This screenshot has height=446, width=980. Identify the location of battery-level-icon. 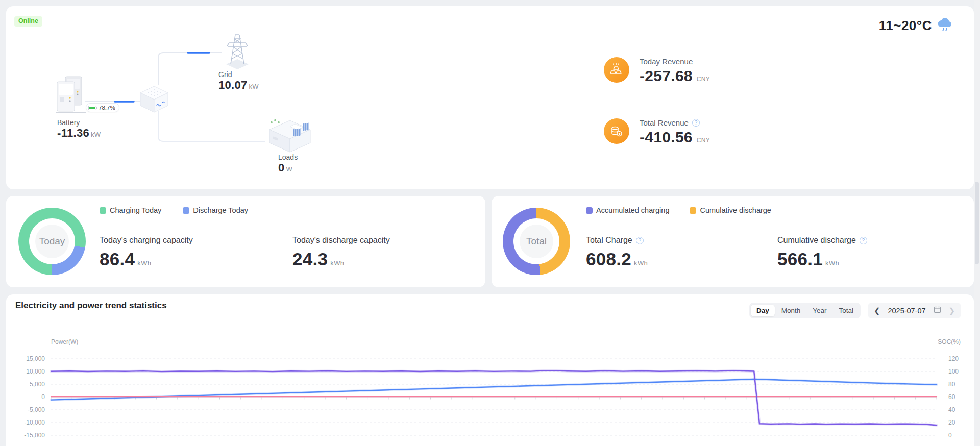
(92, 108).